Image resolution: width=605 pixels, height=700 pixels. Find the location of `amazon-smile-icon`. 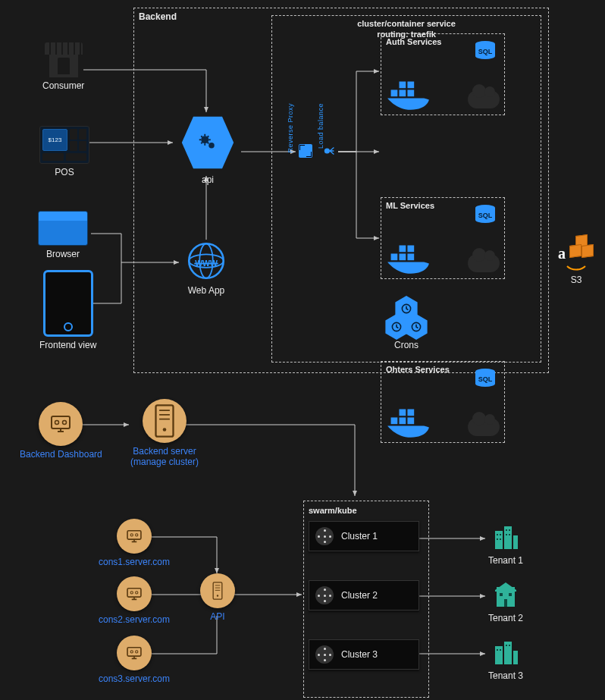

amazon-smile-icon is located at coordinates (576, 268).